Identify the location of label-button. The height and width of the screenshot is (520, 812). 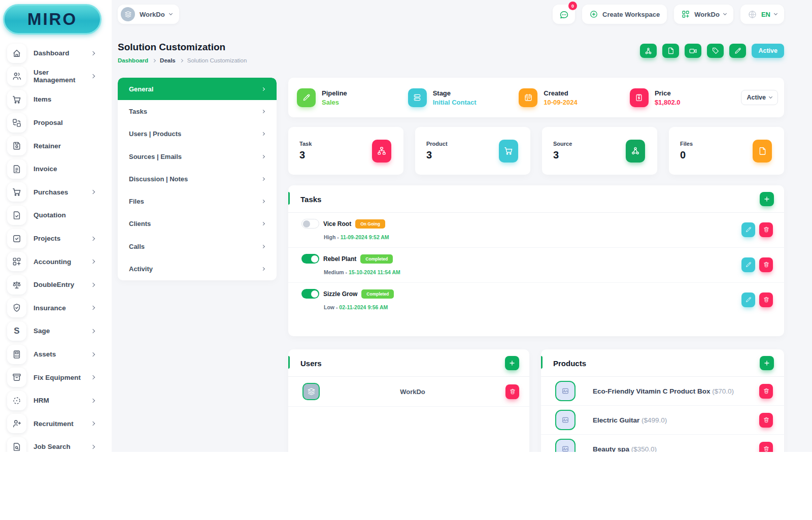
(716, 51).